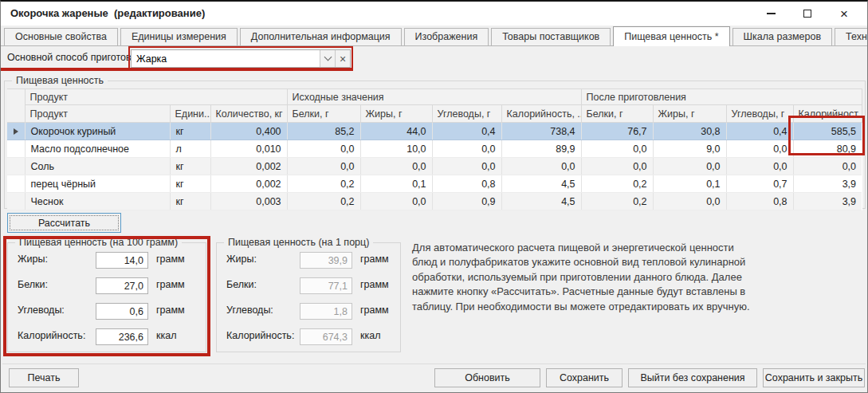 The width and height of the screenshot is (868, 393). What do you see at coordinates (617, 114) in the screenshot?
I see `col-proteins-after: Белки, г` at bounding box center [617, 114].